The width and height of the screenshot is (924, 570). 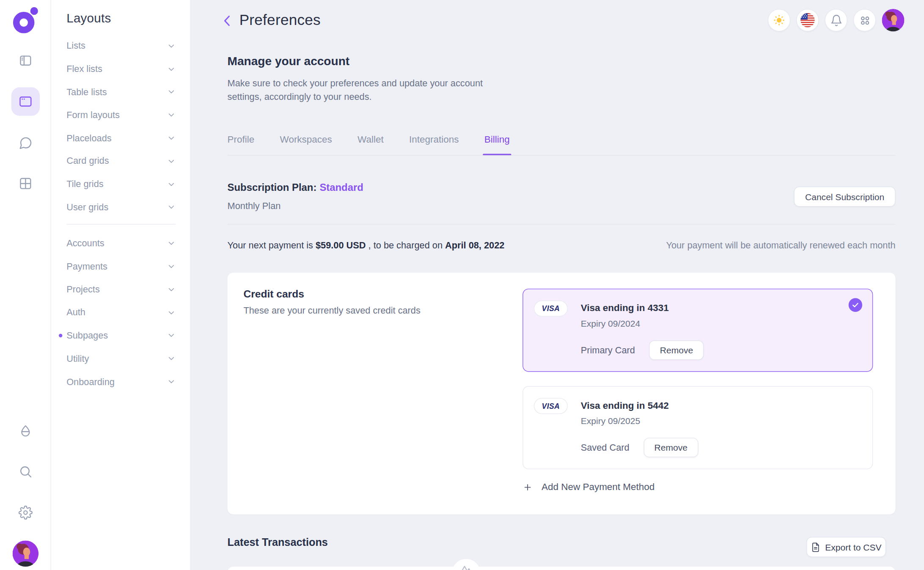 I want to click on plan-name: Standard, so click(x=341, y=187).